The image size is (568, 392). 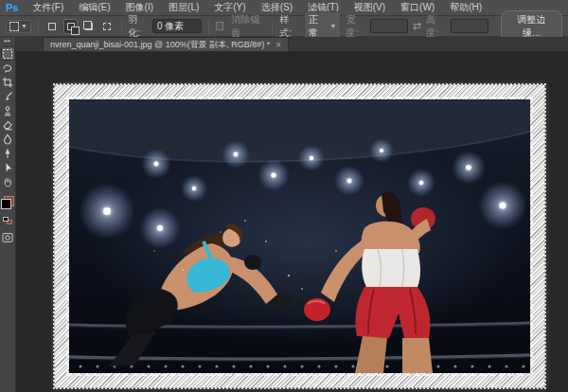 What do you see at coordinates (8, 125) in the screenshot?
I see `eraser-tool` at bounding box center [8, 125].